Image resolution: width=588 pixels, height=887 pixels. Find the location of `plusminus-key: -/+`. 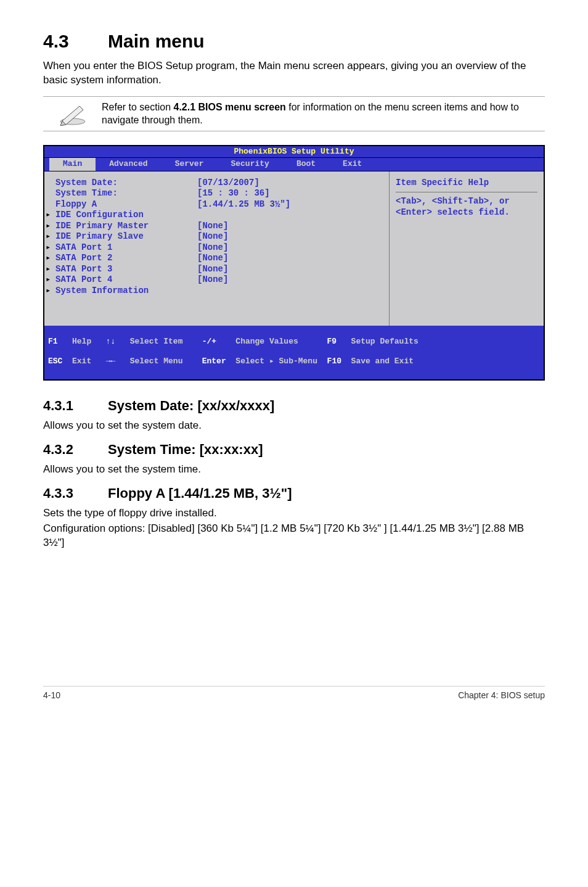

plusminus-key: -/+ is located at coordinates (210, 342).